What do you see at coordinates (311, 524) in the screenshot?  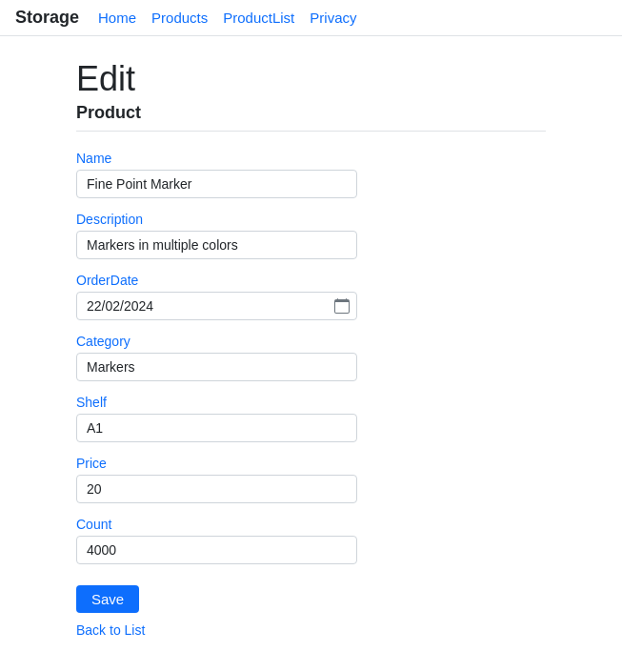 I see `count-label: Count` at bounding box center [311, 524].